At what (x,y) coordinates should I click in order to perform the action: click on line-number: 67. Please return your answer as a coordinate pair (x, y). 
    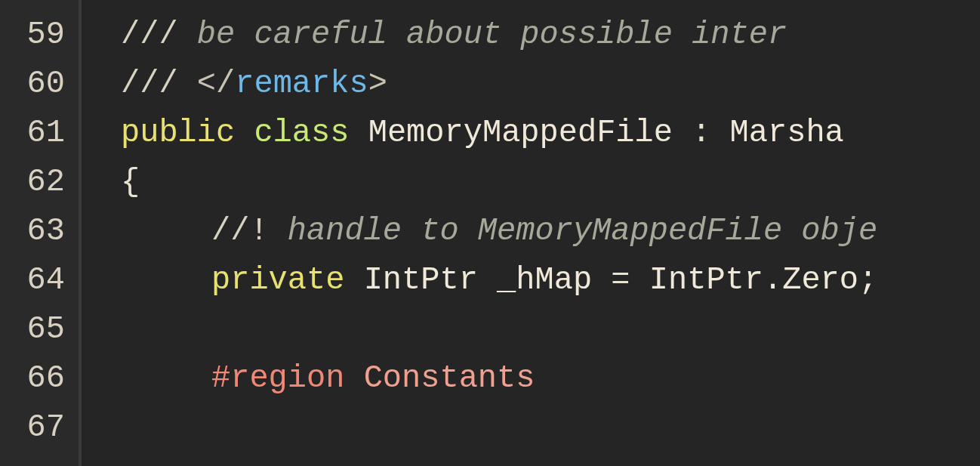
    Looking at the image, I should click on (39, 427).